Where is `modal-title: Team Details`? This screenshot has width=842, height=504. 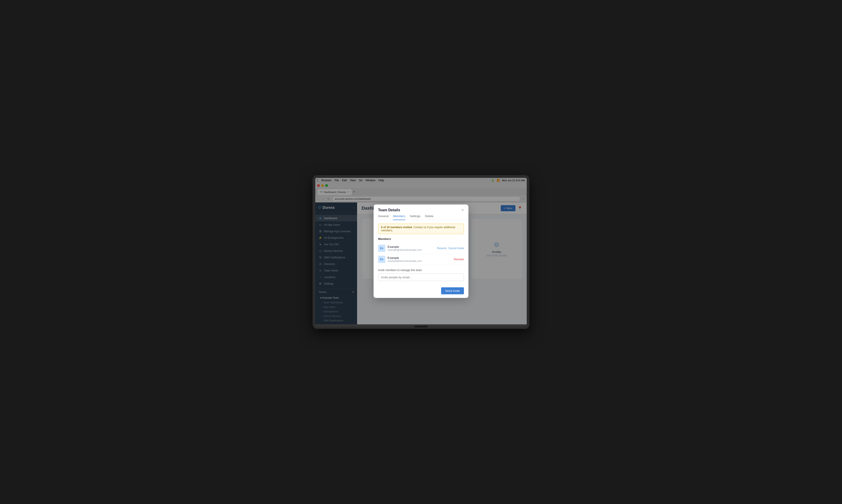
modal-title: Team Details is located at coordinates (389, 210).